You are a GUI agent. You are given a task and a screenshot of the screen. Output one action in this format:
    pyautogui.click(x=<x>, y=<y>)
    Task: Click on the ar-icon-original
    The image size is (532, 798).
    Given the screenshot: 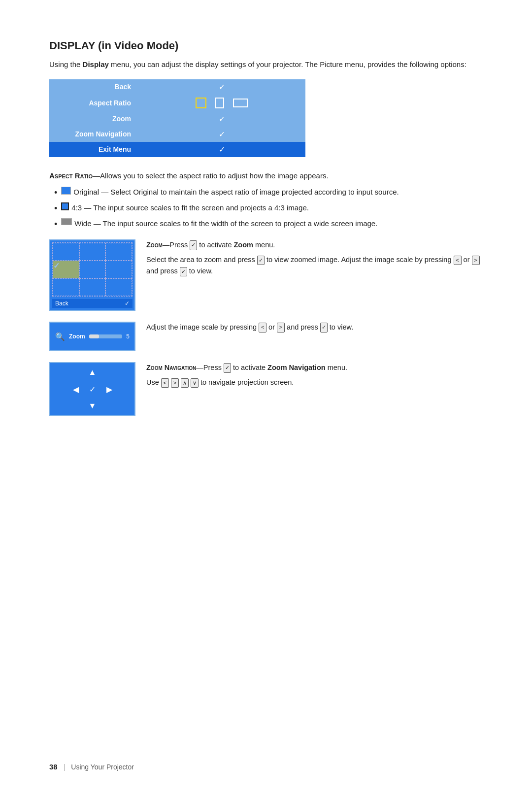 What is the action you would take?
    pyautogui.click(x=201, y=103)
    